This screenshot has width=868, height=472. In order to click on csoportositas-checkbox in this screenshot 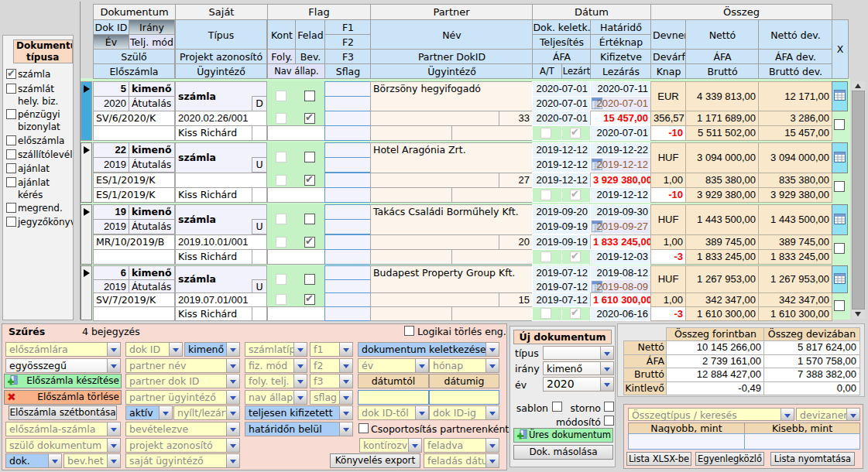, I will do `click(364, 429)`.